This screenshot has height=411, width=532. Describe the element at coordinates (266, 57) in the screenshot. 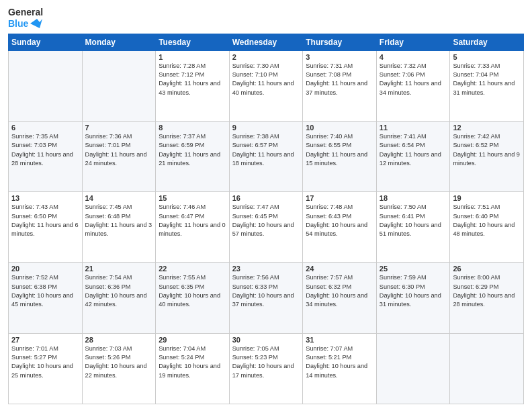

I see `day-number: 2` at that location.